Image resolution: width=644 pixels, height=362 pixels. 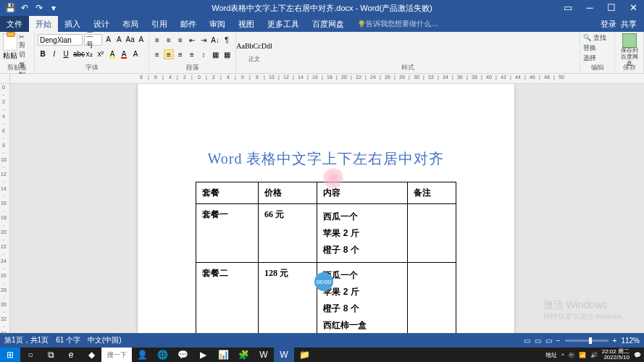 What do you see at coordinates (327, 79) in the screenshot?
I see `horizontal-ruler: 8|6|4|2|0|2|4|6|8|10|12|14|16|18|20|22|2…` at bounding box center [327, 79].